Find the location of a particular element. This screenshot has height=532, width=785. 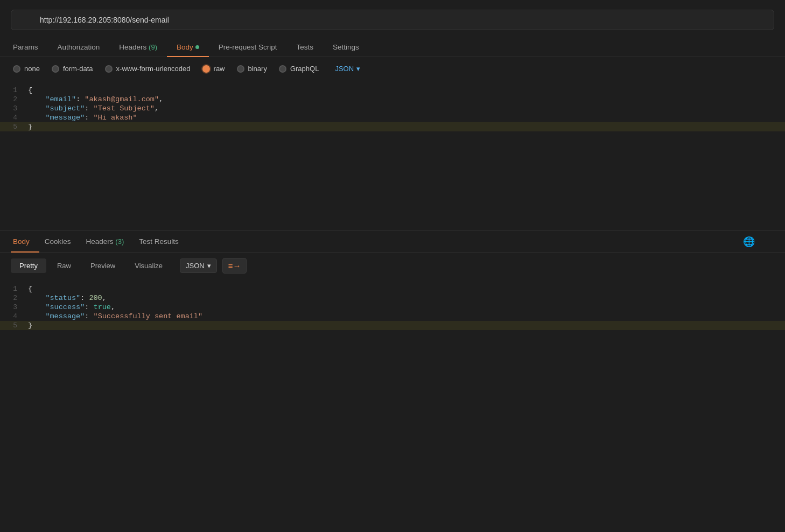

resp-tab-badge-headers: (3) is located at coordinates (120, 241).